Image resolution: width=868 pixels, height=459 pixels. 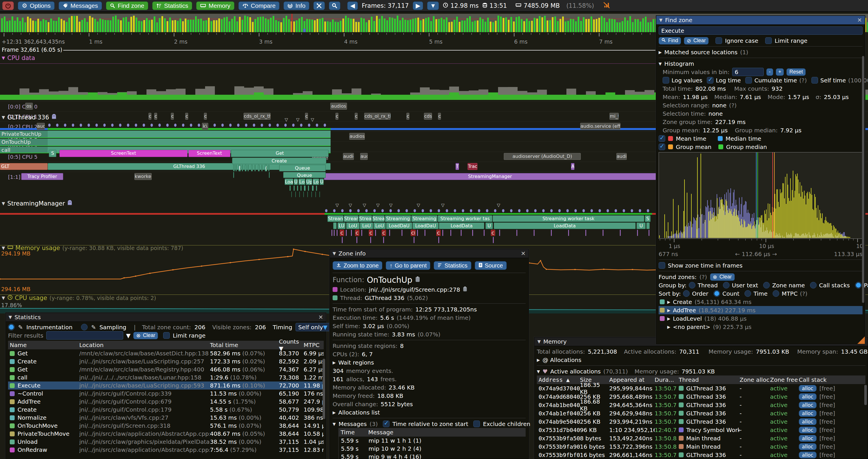 I want to click on find-button: Find, so click(x=670, y=41).